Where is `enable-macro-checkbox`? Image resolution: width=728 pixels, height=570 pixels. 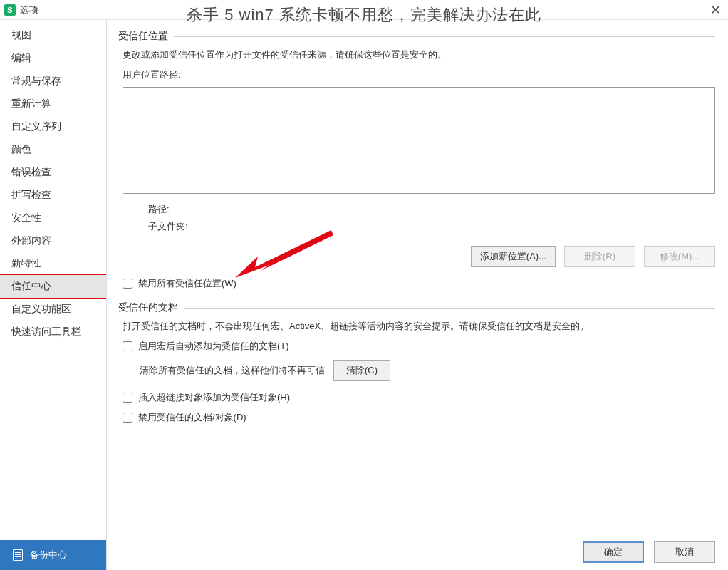 enable-macro-checkbox is located at coordinates (128, 346).